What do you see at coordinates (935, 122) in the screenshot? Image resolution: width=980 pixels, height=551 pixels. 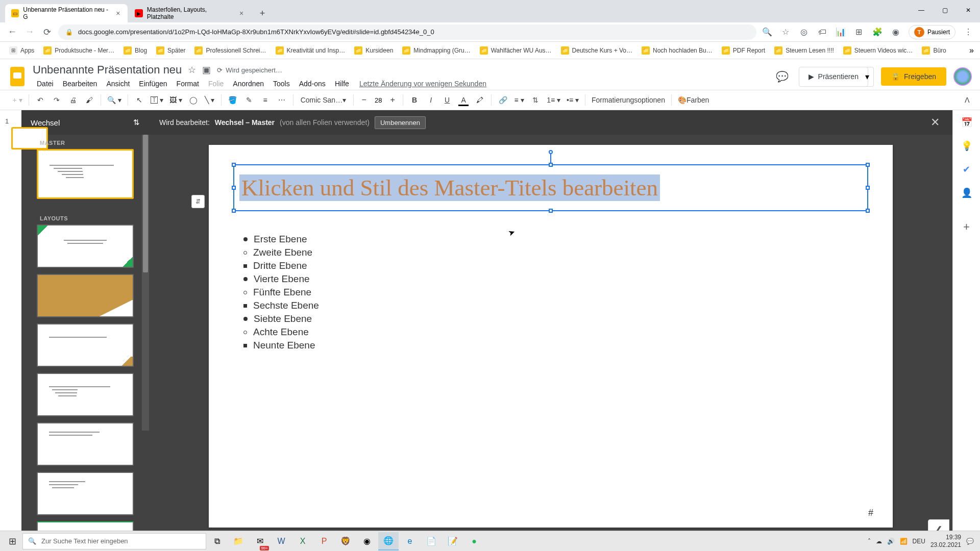 I see `close-master-button: ✕` at bounding box center [935, 122].